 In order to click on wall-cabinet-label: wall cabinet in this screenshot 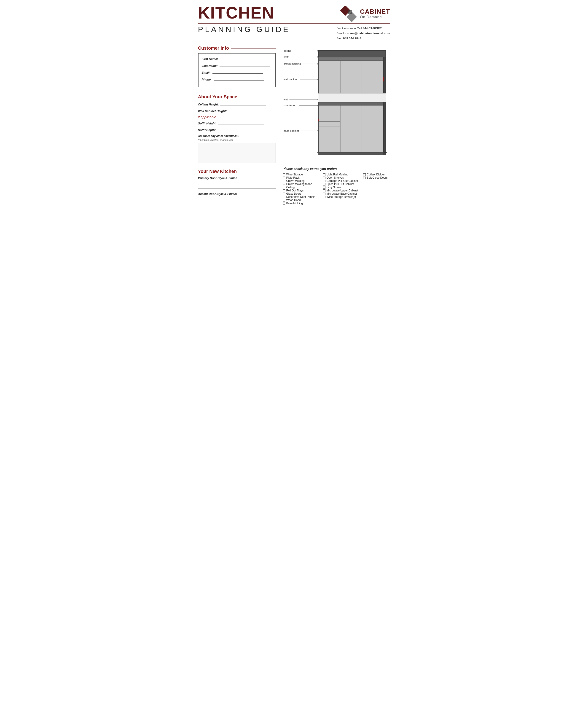, I will do `click(290, 79)`.